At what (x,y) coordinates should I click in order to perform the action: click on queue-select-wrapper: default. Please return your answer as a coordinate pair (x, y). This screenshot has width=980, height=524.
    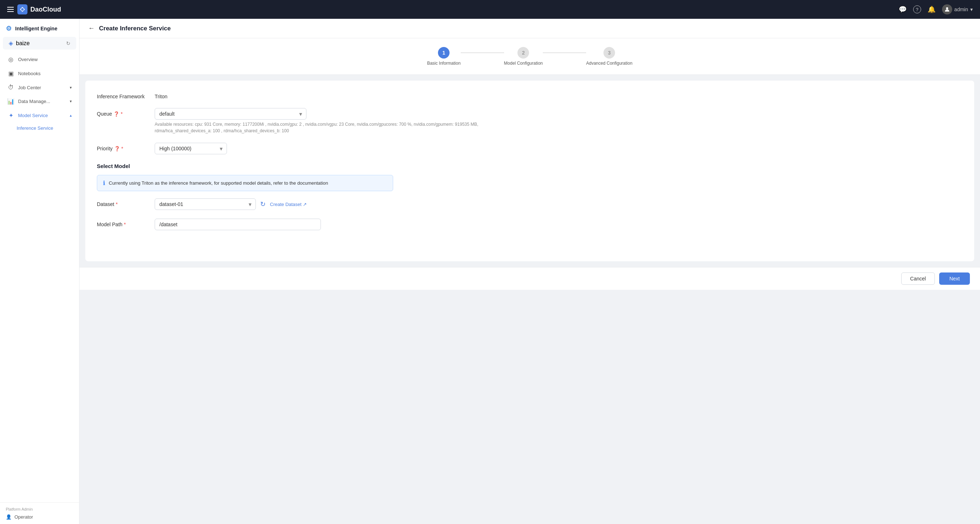
    Looking at the image, I should click on (231, 114).